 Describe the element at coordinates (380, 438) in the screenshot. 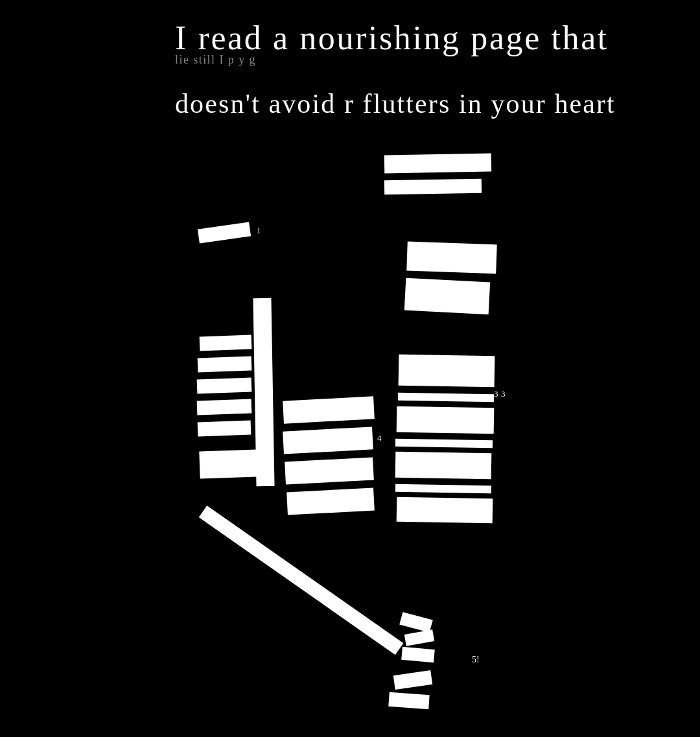

I see `label-4: 4` at that location.